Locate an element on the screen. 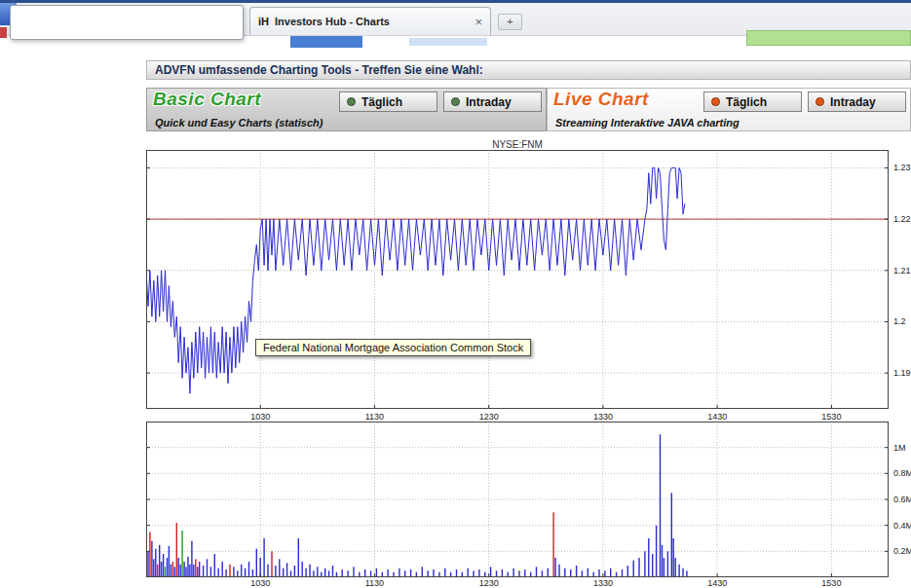 This screenshot has width=911, height=588. price-y-tick-label: 1.21 is located at coordinates (902, 271).